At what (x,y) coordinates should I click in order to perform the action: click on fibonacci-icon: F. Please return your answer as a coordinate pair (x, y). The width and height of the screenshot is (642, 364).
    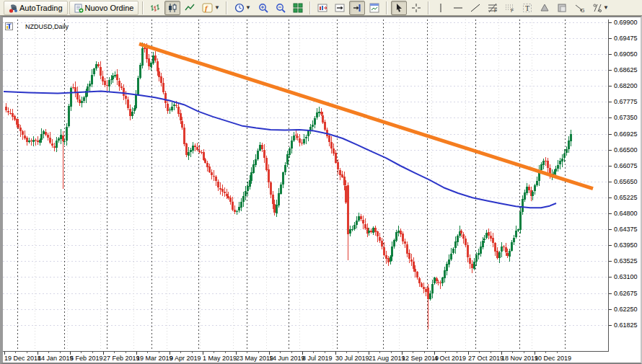
    Looking at the image, I should click on (493, 8).